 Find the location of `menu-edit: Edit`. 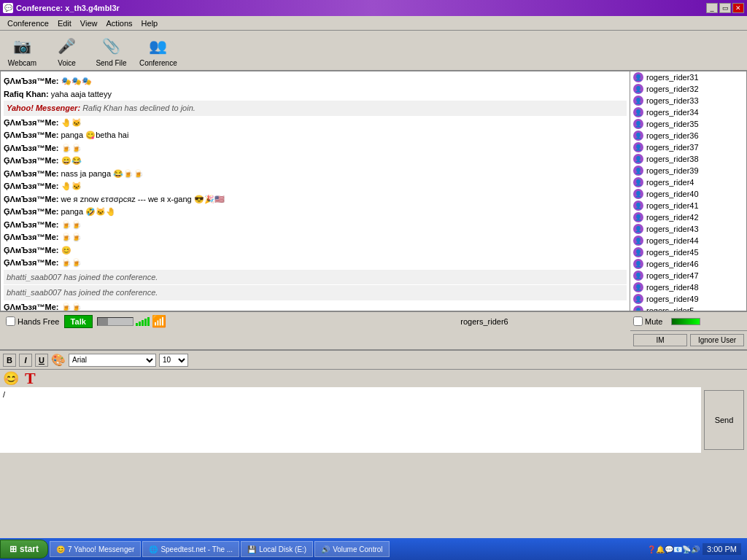

menu-edit: Edit is located at coordinates (64, 23).